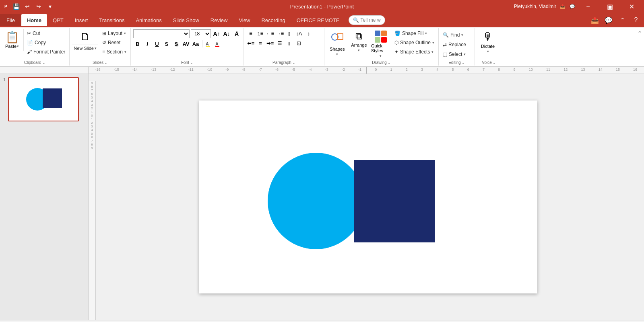 This screenshot has height=322, width=644. Describe the element at coordinates (114, 33) in the screenshot. I see `layout-btn: ⊞ Layout ▾` at that location.